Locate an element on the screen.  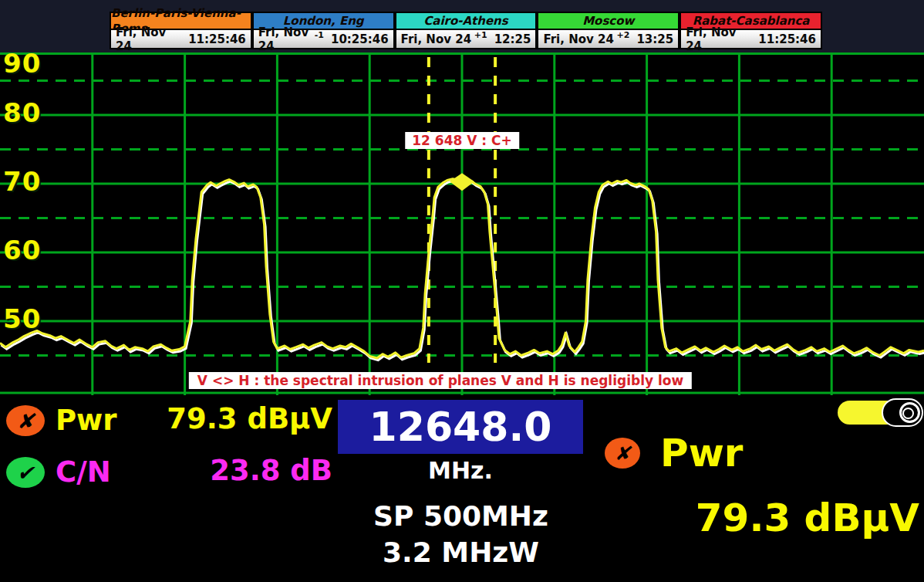
timezone-offset: -1 is located at coordinates (319, 36).